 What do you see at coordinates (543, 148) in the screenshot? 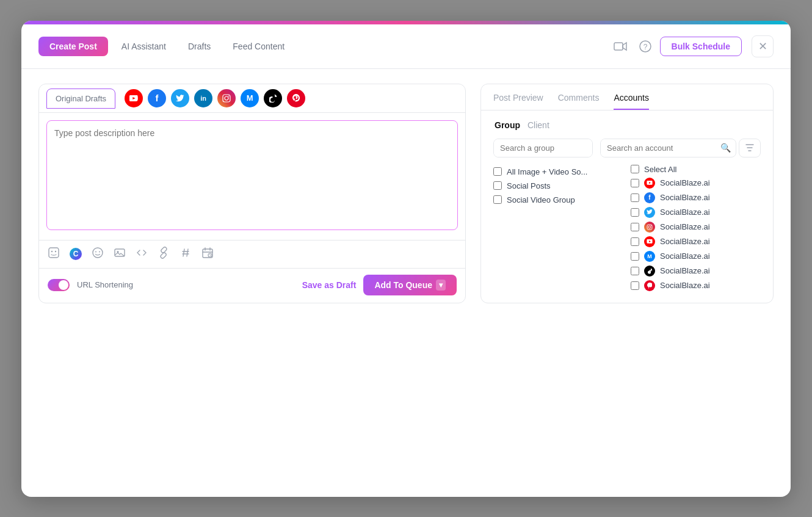
I see `group-search-box: 🔍` at bounding box center [543, 148].